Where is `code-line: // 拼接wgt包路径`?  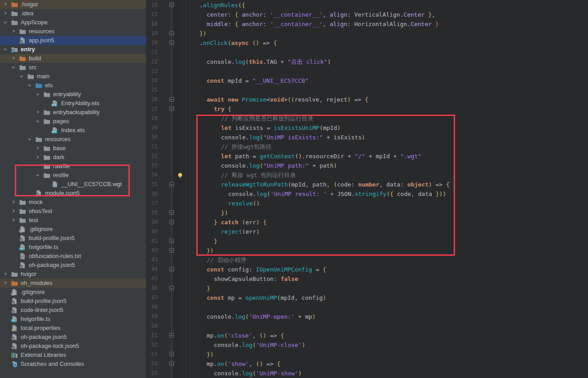
code-line: // 拼接wgt包路径 is located at coordinates (246, 147).